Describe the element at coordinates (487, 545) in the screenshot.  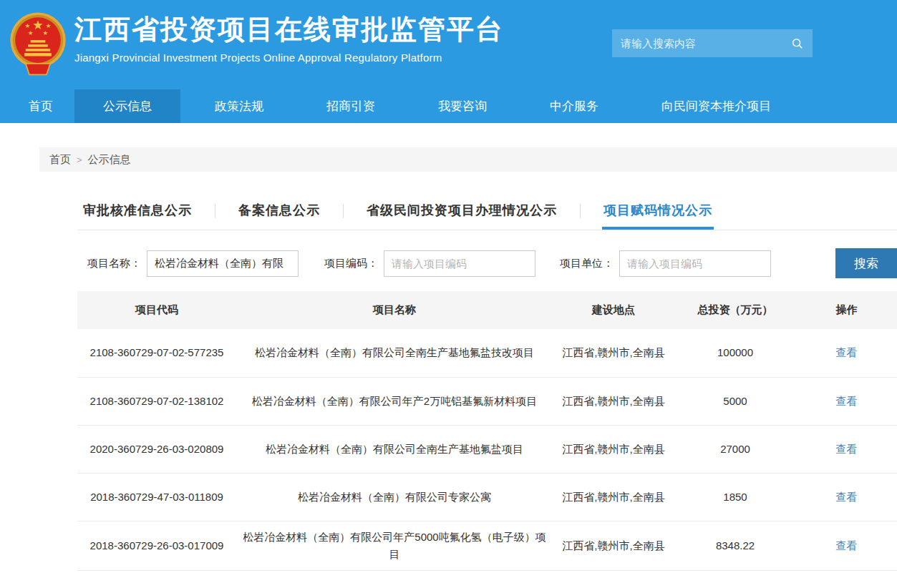
I see `table-row: 2018-360729-26-03-017009 松岩冶金材料（全南）有限公司年…` at that location.